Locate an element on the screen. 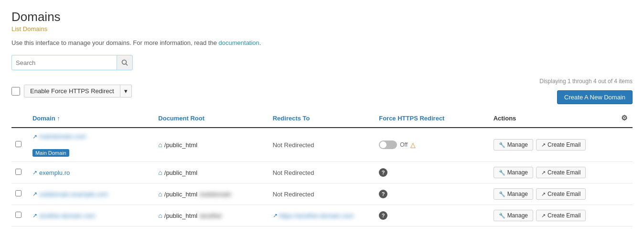 The height and width of the screenshot is (248, 644). domain-link: ↗maindomain.com is located at coordinates (92, 137).